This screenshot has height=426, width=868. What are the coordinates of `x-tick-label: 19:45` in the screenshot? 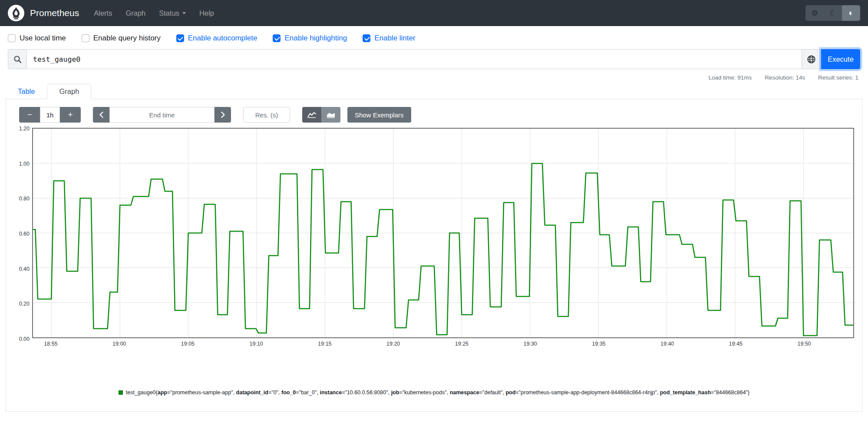 It's located at (736, 344).